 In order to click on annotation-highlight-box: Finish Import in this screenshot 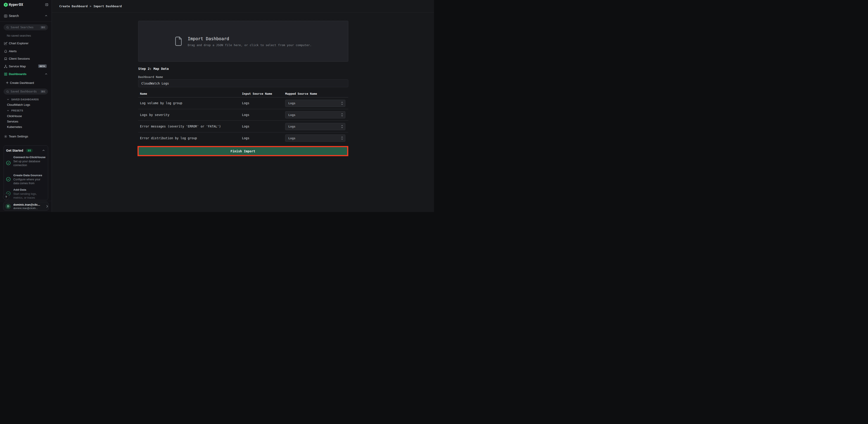, I will do `click(243, 151)`.